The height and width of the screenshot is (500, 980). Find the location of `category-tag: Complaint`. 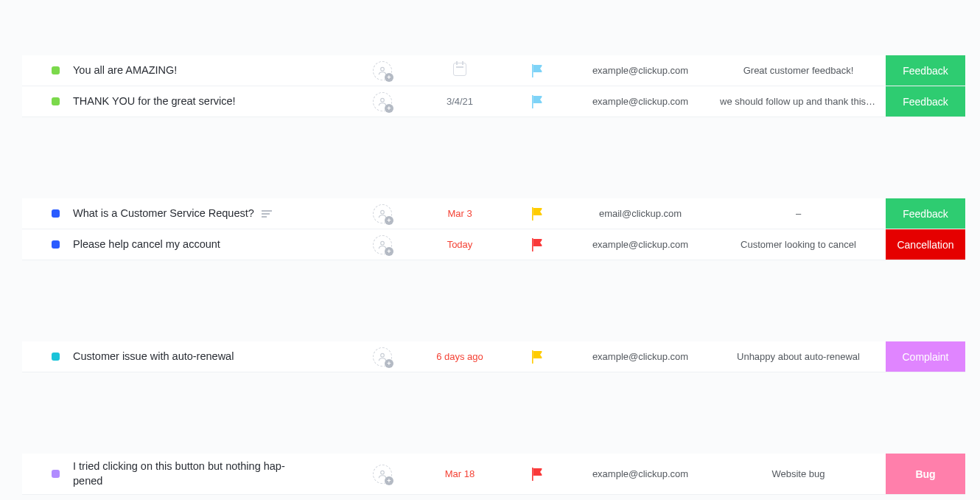

category-tag: Complaint is located at coordinates (925, 357).